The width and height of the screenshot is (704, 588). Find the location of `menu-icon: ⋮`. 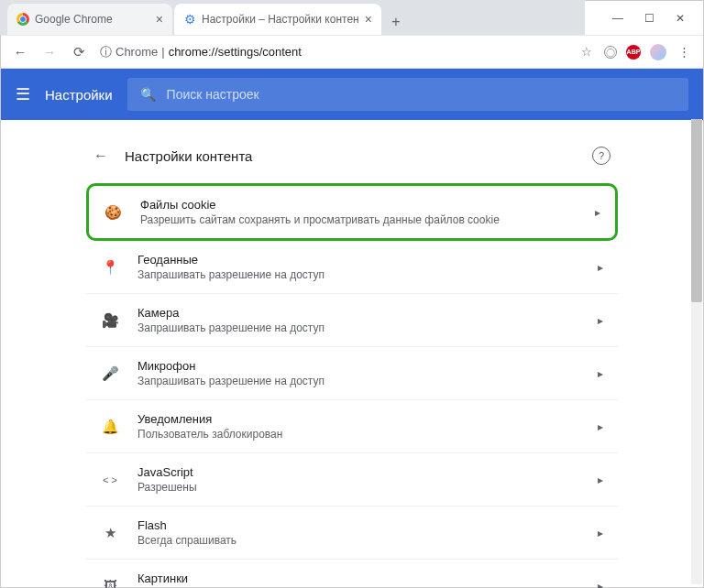

menu-icon: ⋮ is located at coordinates (684, 52).